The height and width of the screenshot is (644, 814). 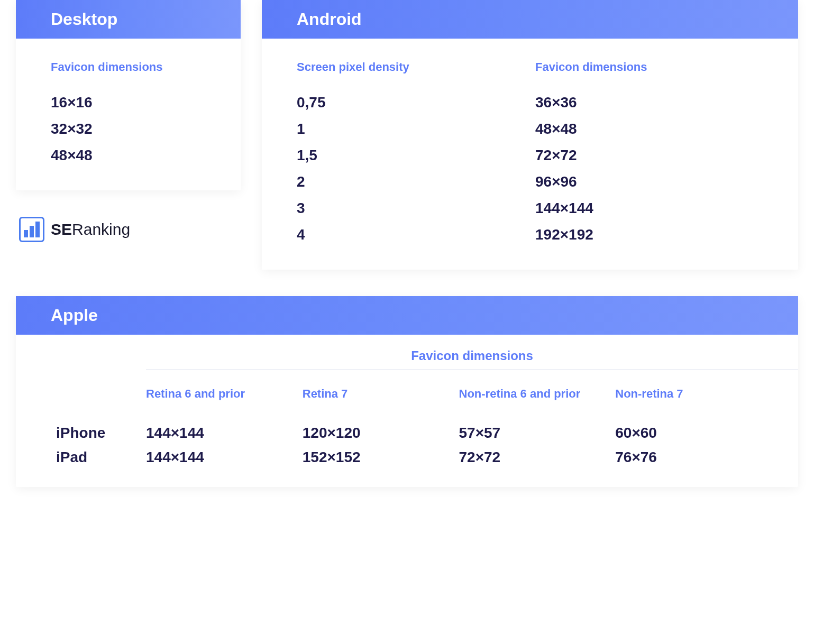 What do you see at coordinates (537, 402) in the screenshot?
I see `apple-col-header: Non-retina 6 and prior` at bounding box center [537, 402].